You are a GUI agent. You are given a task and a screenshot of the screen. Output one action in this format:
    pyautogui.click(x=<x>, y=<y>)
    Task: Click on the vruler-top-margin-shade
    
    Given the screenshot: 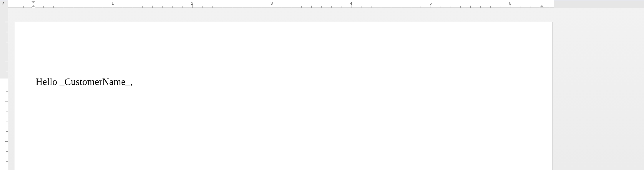 What is the action you would take?
    pyautogui.click(x=4, y=43)
    